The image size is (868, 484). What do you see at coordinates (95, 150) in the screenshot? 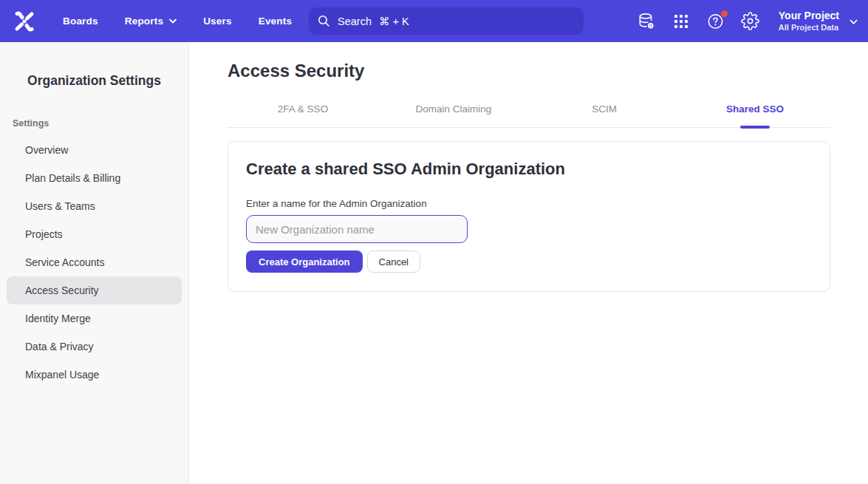
I see `sidebar-item-overview: Overview` at bounding box center [95, 150].